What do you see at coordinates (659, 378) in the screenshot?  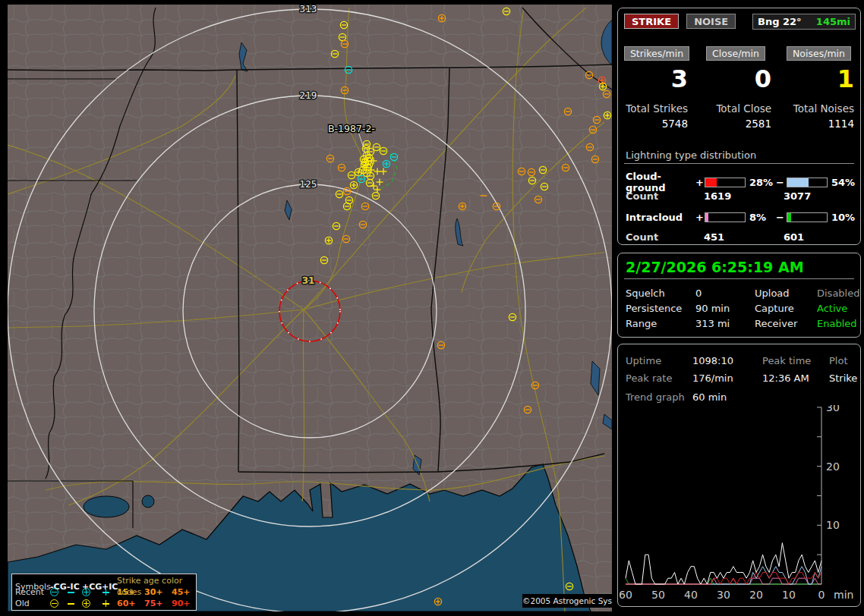 I see `peak-rate-label: Peak rate` at bounding box center [659, 378].